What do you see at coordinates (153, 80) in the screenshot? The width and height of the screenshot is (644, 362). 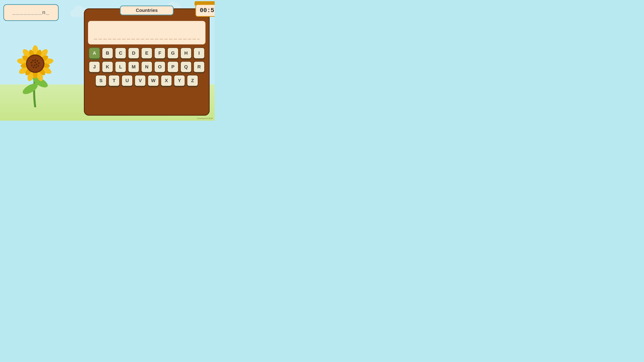 I see `key-w: W` at bounding box center [153, 80].